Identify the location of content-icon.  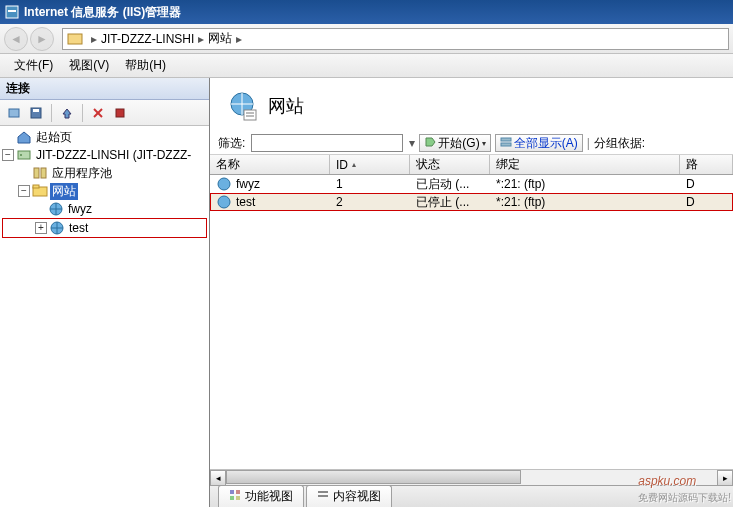
(323, 496).